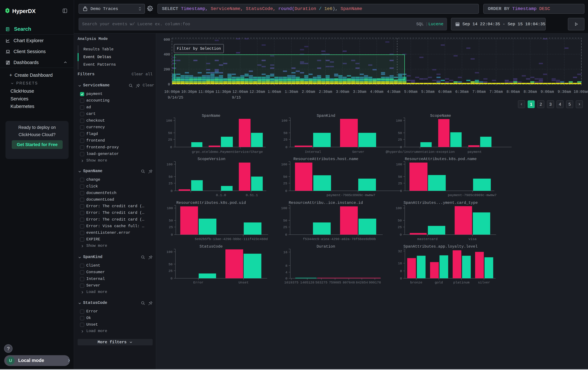  I want to click on svg-text: 11:00pm, so click(206, 92).